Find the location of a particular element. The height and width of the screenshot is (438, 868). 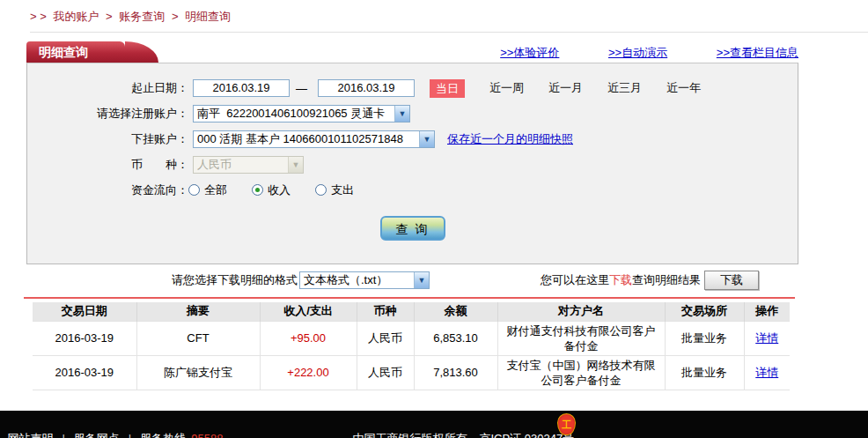

date-range-row: 起止日期： 2016.03.19 — 2016.03.19 当日 近一周 近一月… is located at coordinates (412, 88).